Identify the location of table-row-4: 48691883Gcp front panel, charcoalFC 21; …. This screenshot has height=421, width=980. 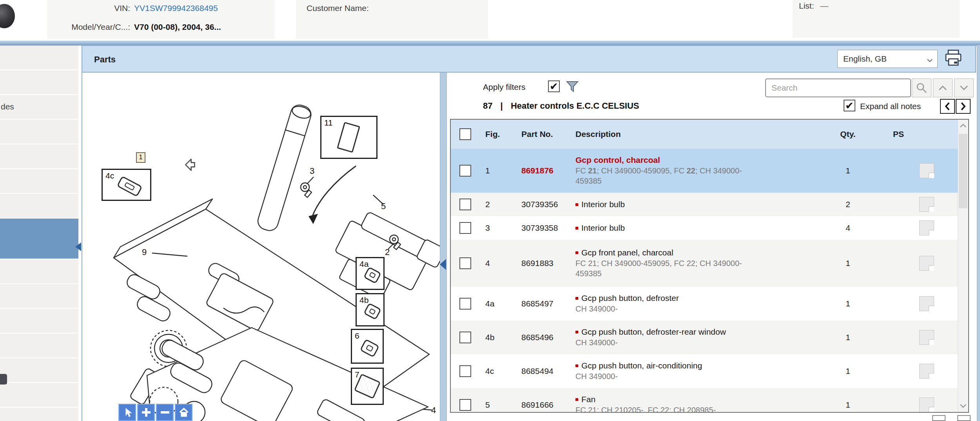
(704, 263).